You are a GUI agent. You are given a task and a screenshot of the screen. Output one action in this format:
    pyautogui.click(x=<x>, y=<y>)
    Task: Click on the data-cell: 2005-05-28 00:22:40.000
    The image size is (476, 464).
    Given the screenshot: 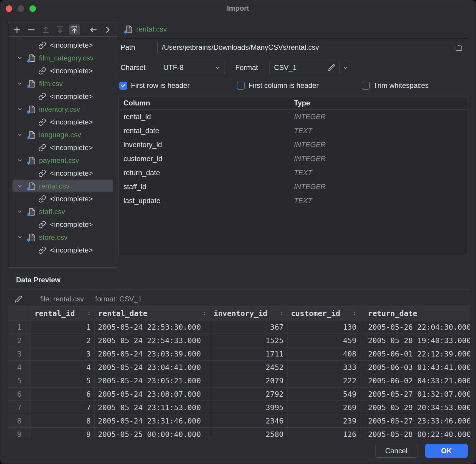 What is the action you would take?
    pyautogui.click(x=415, y=432)
    